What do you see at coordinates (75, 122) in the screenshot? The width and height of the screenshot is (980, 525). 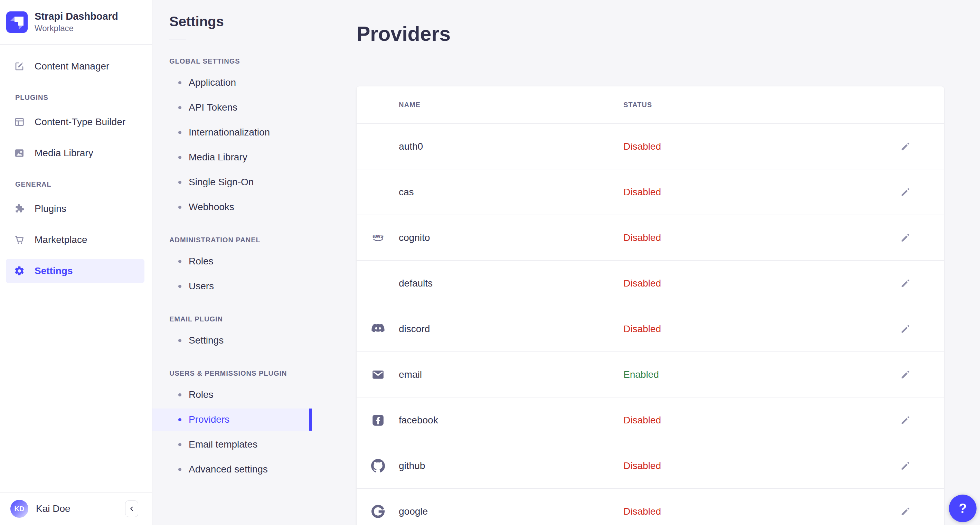 I see `sidebar-item-content-type-builder: Content-Type Builder` at bounding box center [75, 122].